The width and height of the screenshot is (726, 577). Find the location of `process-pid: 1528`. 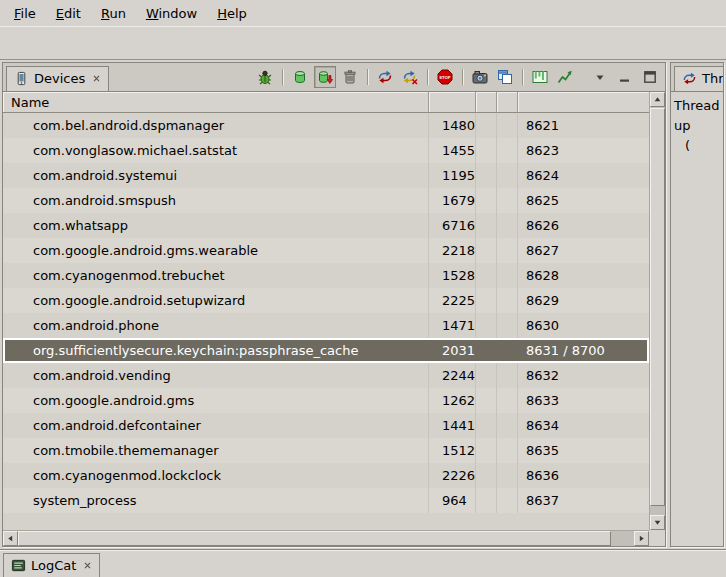

process-pid: 1528 is located at coordinates (452, 276).